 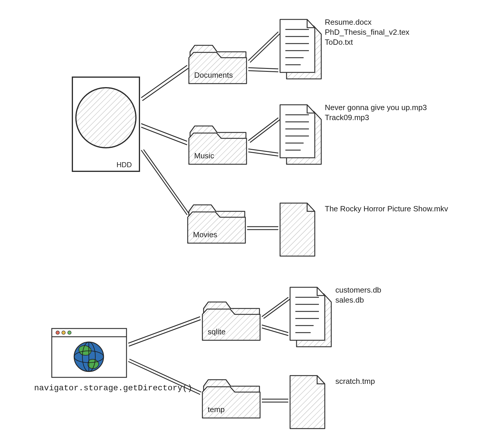 I want to click on file-item: Track09.mp3, so click(x=347, y=117).